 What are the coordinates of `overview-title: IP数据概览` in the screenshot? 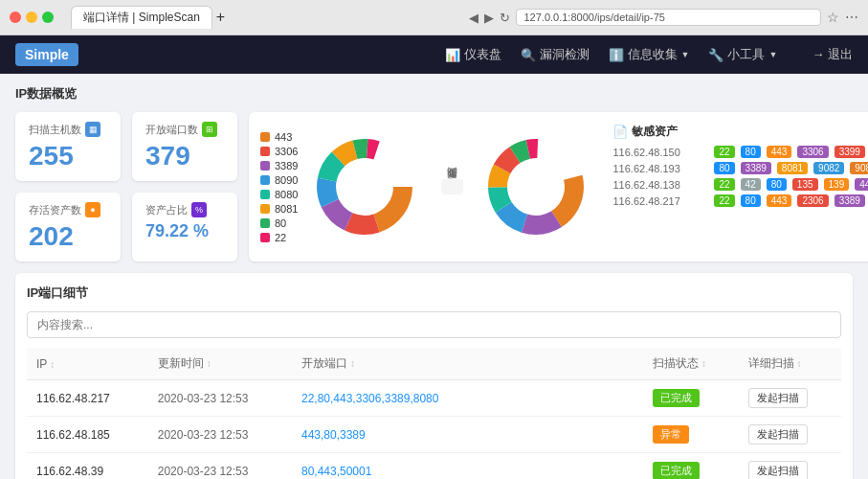 It's located at (434, 94).